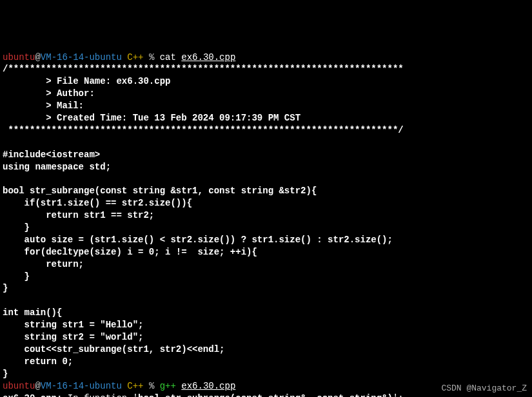  I want to click on code-line: > Author:, so click(49, 93).